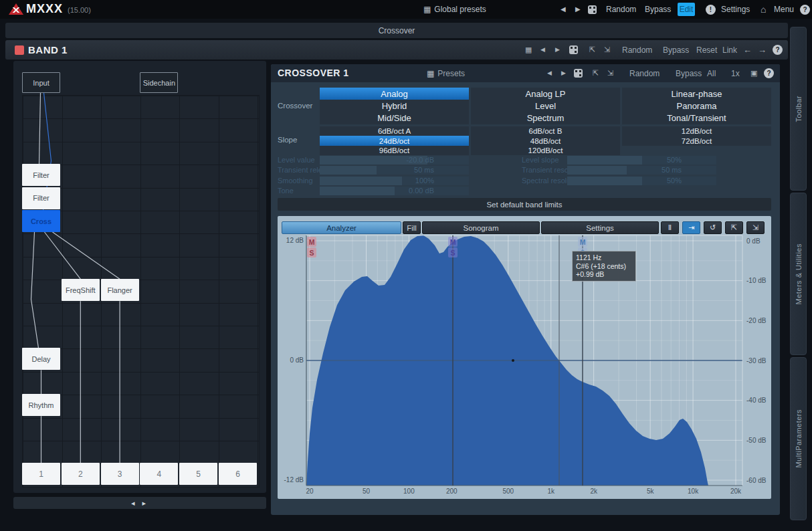 The image size is (812, 531). Describe the element at coordinates (706, 50) in the screenshot. I see `band-reset-button: Reset` at that location.